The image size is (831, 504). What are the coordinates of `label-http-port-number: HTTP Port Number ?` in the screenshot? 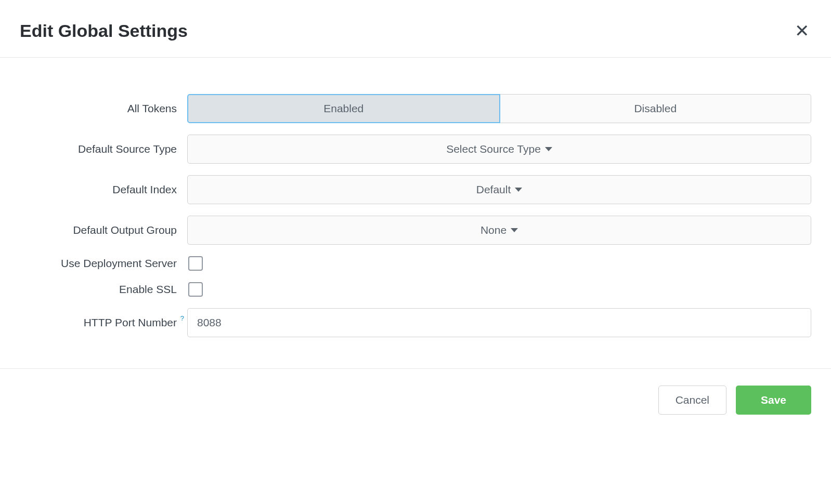 It's located at (103, 323).